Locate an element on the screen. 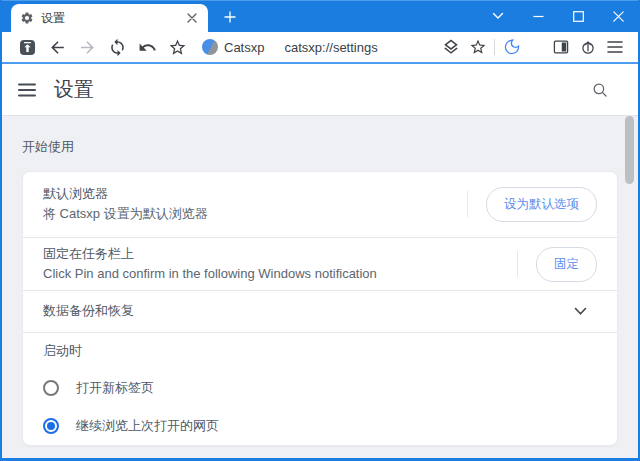  tab-search-chevron-down-icon is located at coordinates (498, 16).